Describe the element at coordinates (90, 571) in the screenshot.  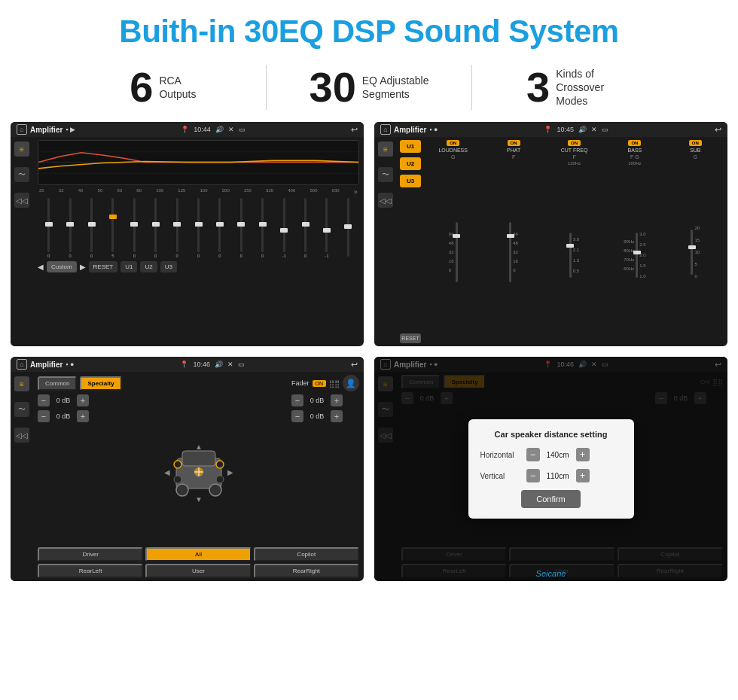
I see `rearleft-btn: RearLeft` at that location.